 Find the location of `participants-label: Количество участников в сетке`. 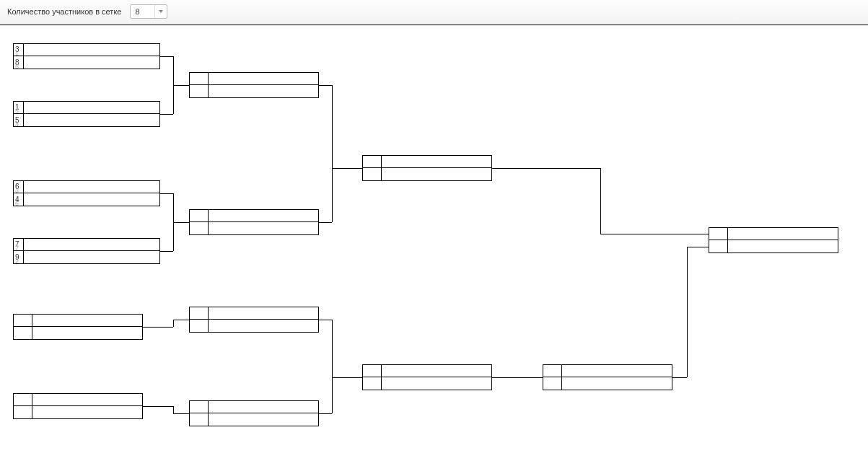

participants-label: Количество участников в сетке is located at coordinates (64, 12).